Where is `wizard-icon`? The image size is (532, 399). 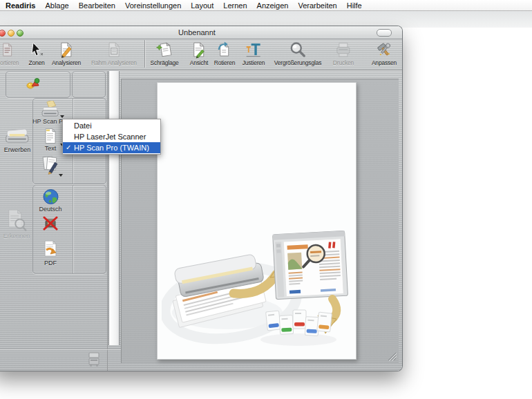 wizard-icon is located at coordinates (33, 84).